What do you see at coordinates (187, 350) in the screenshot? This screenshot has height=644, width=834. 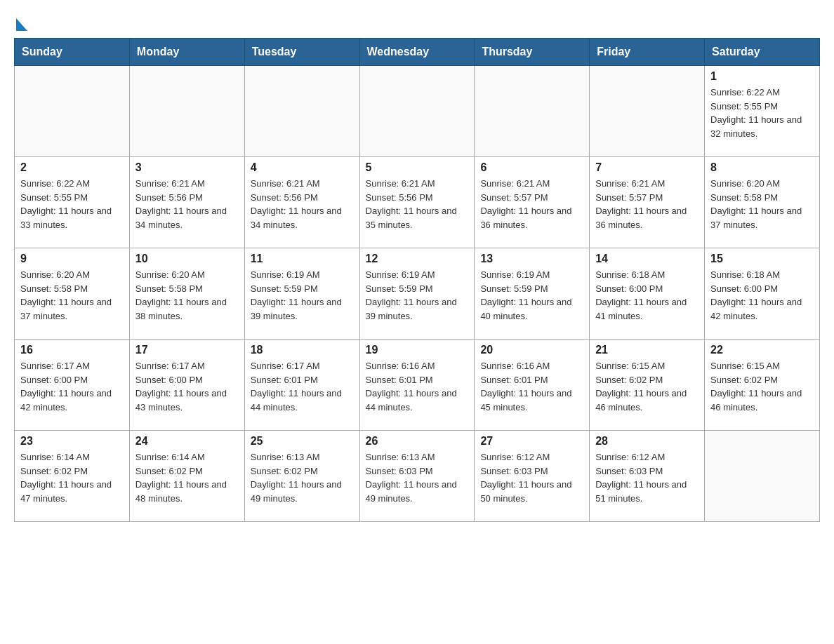 I see `day-number: 17` at bounding box center [187, 350].